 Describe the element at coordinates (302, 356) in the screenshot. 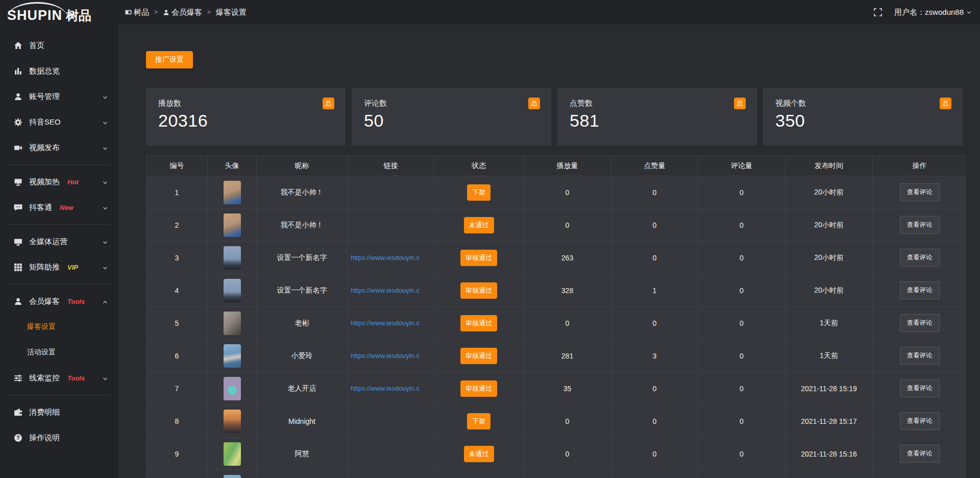

I see `cell-nickname: 小爱玲` at that location.